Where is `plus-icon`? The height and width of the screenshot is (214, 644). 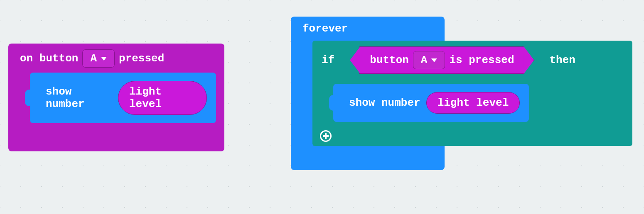
plus-icon is located at coordinates (326, 136).